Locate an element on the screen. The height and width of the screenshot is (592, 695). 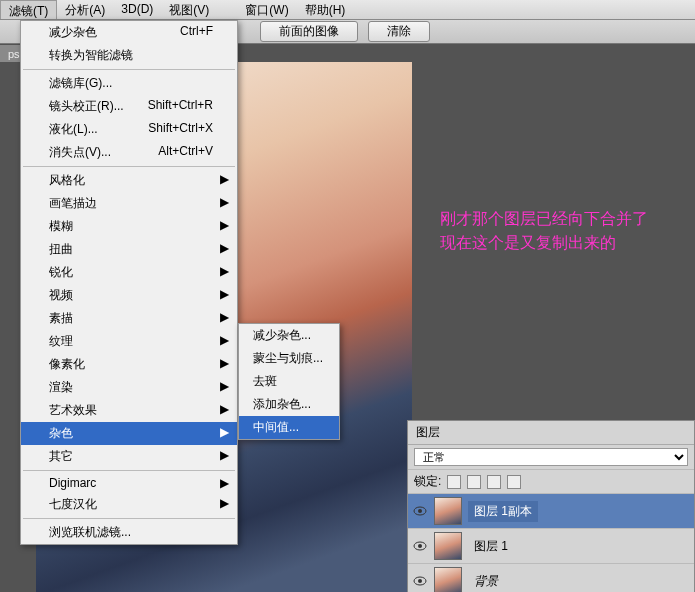
layer-name: 图层 1副本 is located at coordinates (503, 512).